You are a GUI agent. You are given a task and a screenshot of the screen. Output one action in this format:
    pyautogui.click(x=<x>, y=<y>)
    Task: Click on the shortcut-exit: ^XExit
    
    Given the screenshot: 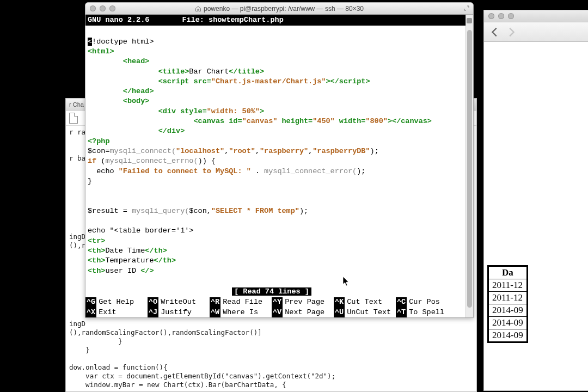 What is the action you would take?
    pyautogui.click(x=117, y=313)
    